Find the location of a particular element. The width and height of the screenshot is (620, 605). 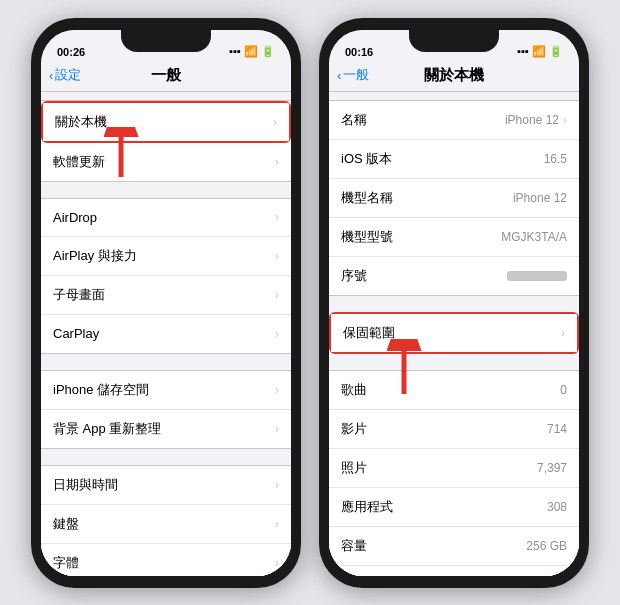

nav-back-left: ‹ 設定 is located at coordinates (65, 75).